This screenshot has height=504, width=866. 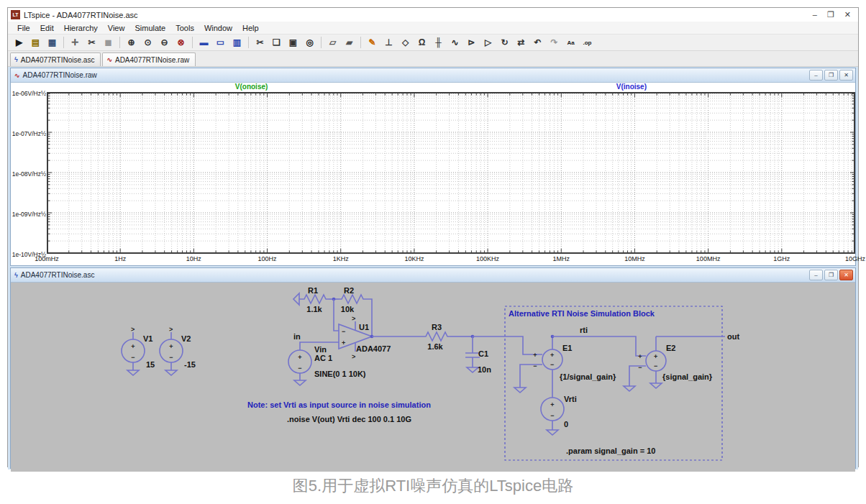 What do you see at coordinates (178, 351) in the screenshot?
I see `component-v2: + − > V2 -15` at bounding box center [178, 351].